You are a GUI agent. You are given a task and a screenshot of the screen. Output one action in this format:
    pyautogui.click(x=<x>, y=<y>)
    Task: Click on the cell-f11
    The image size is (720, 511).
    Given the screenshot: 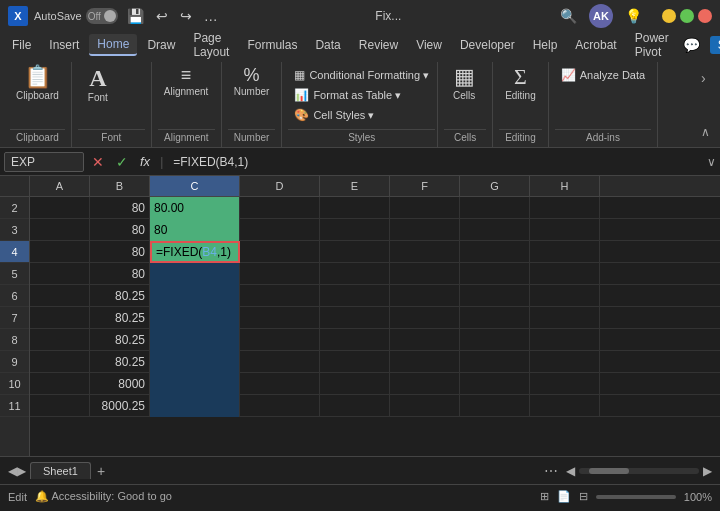 What is the action you would take?
    pyautogui.click(x=425, y=406)
    